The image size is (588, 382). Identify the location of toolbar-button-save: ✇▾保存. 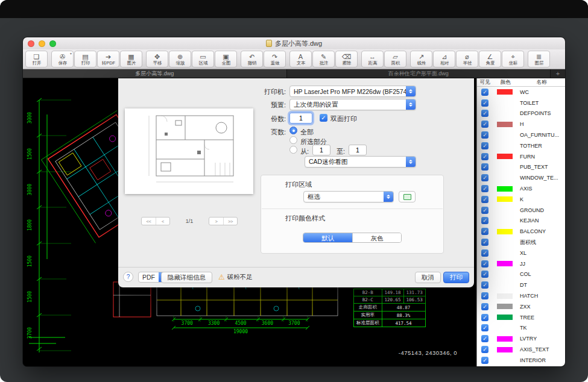
(63, 59).